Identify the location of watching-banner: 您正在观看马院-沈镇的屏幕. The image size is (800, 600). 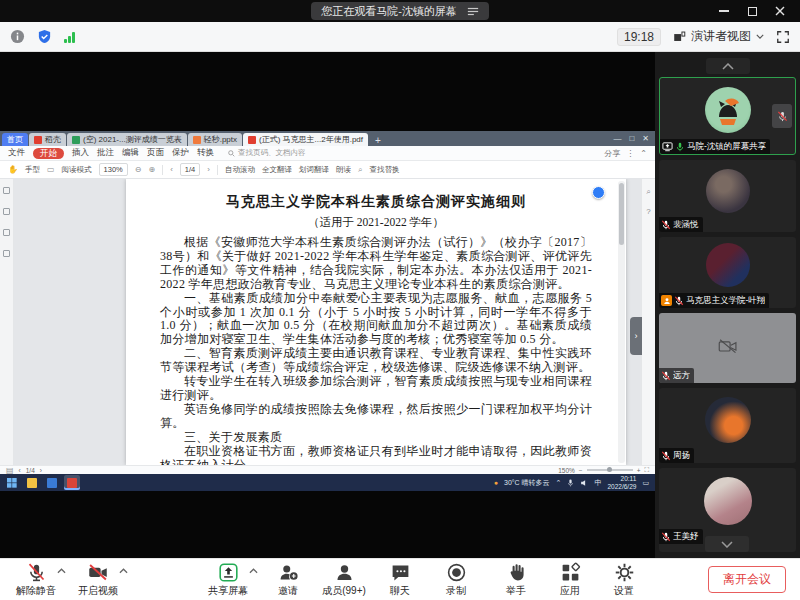
(400, 11).